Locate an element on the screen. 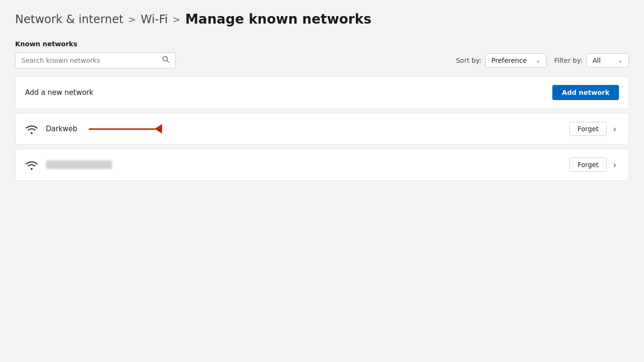 The image size is (644, 362). sort-label: Sort by: is located at coordinates (469, 60).